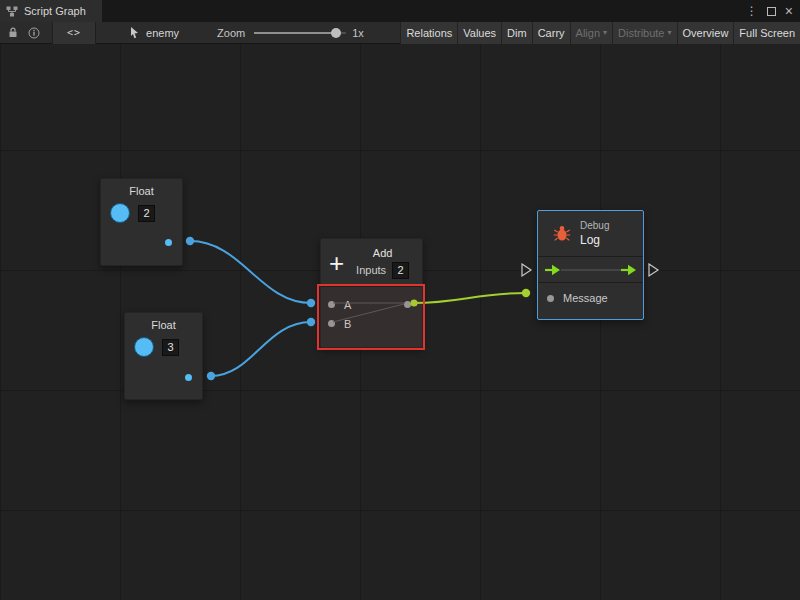  Describe the element at coordinates (295, 33) in the screenshot. I see `zoom-slider-fill` at that location.